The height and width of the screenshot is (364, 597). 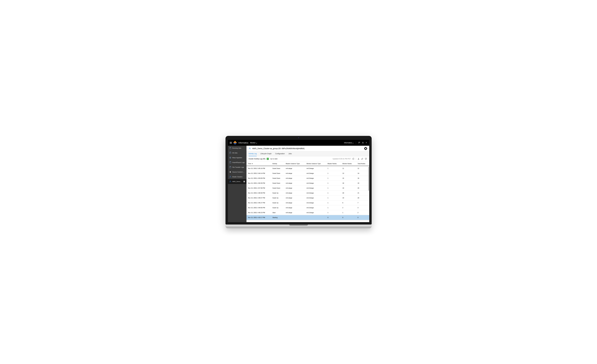 I want to click on table-row: Nov 10, 2020, 4:58:39 PMScale Downm4.xla…, so click(x=308, y=183).